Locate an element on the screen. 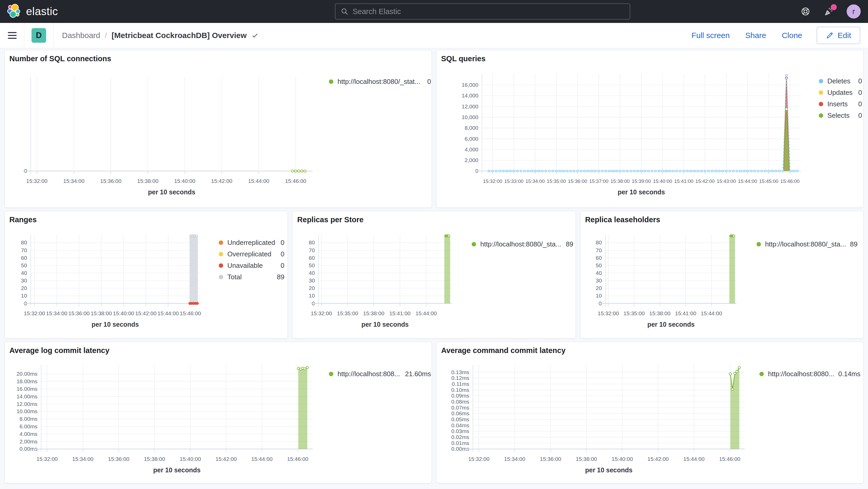 The image size is (868, 489). legend-item: Inserts0 is located at coordinates (840, 104).